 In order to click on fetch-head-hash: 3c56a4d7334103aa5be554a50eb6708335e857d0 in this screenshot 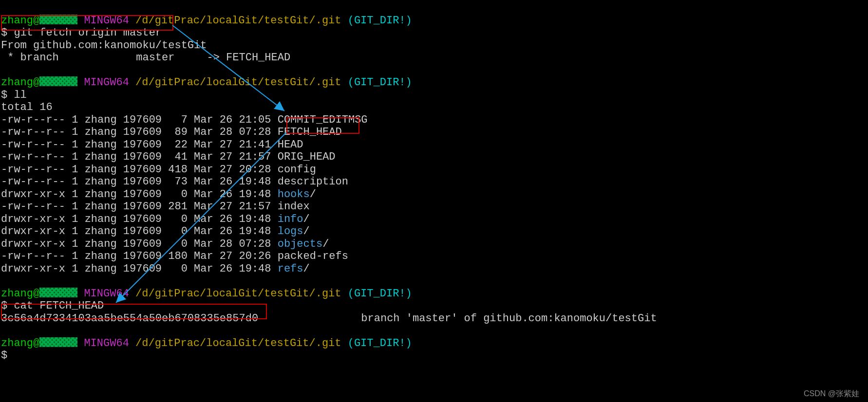, I will do `click(130, 318)`.